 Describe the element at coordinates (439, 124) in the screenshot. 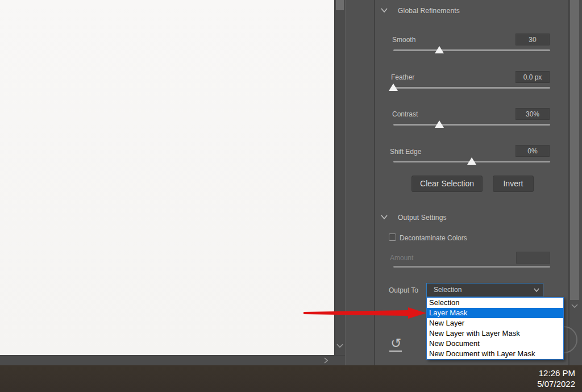

I see `contrast-slider-thumb` at that location.